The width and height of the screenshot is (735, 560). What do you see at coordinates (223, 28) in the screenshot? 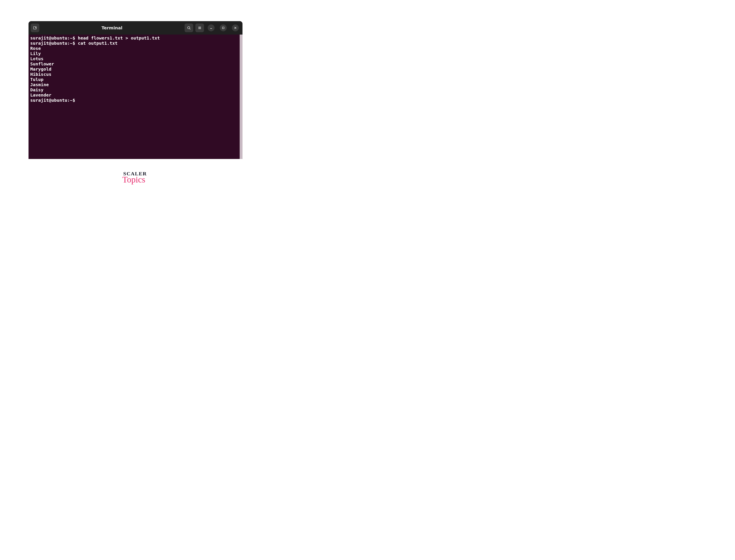
I see `maximize-icon` at bounding box center [223, 28].